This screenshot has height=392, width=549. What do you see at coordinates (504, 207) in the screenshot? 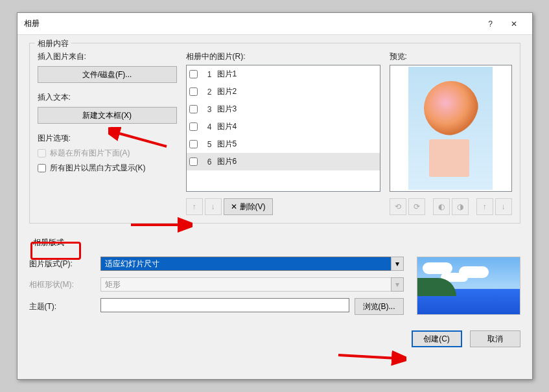
I see `brightness-down-button: ↓` at bounding box center [504, 207].